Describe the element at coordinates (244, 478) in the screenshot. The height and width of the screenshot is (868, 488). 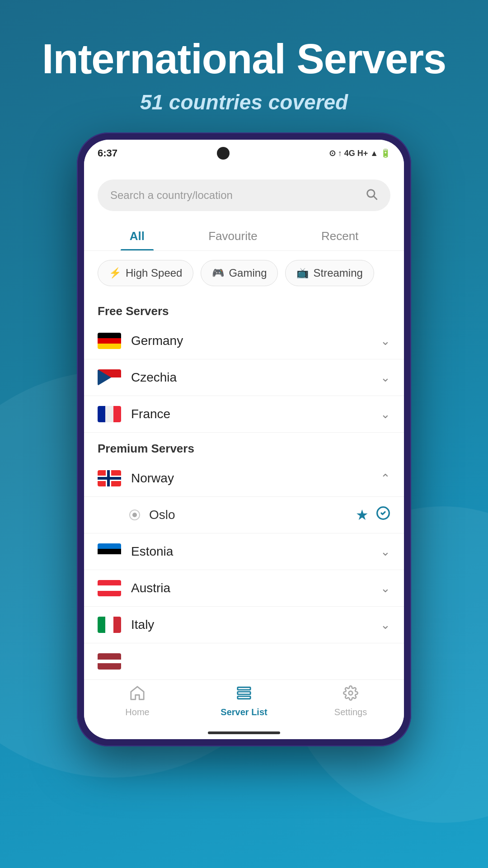
I see `country-row-norway: Norway ⌃` at that location.